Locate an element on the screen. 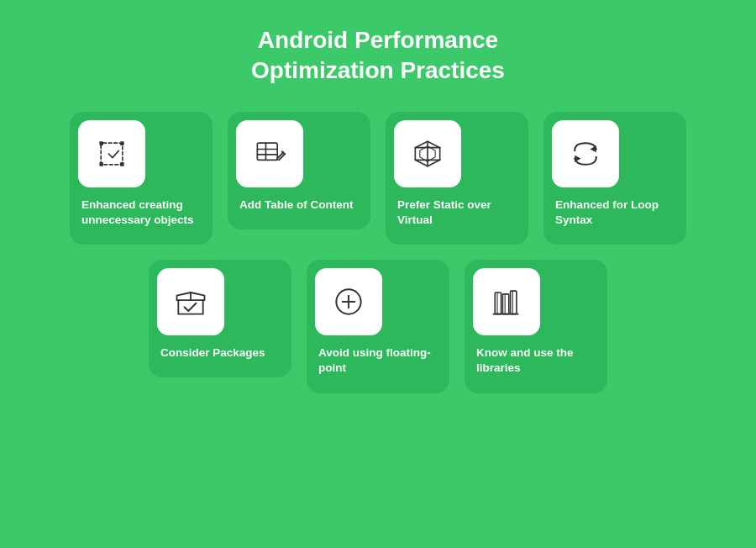  circle-plus-icon is located at coordinates (349, 302).